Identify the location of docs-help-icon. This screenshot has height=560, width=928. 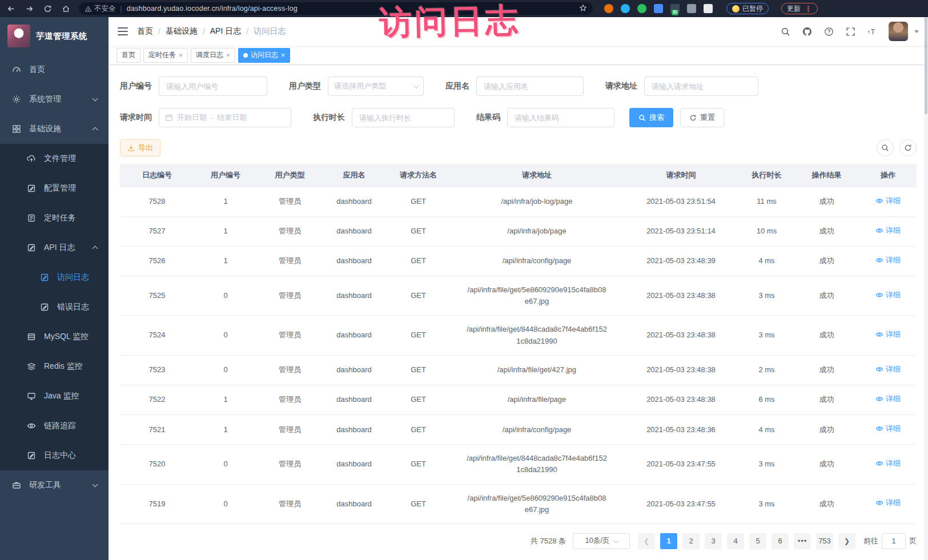
(829, 32).